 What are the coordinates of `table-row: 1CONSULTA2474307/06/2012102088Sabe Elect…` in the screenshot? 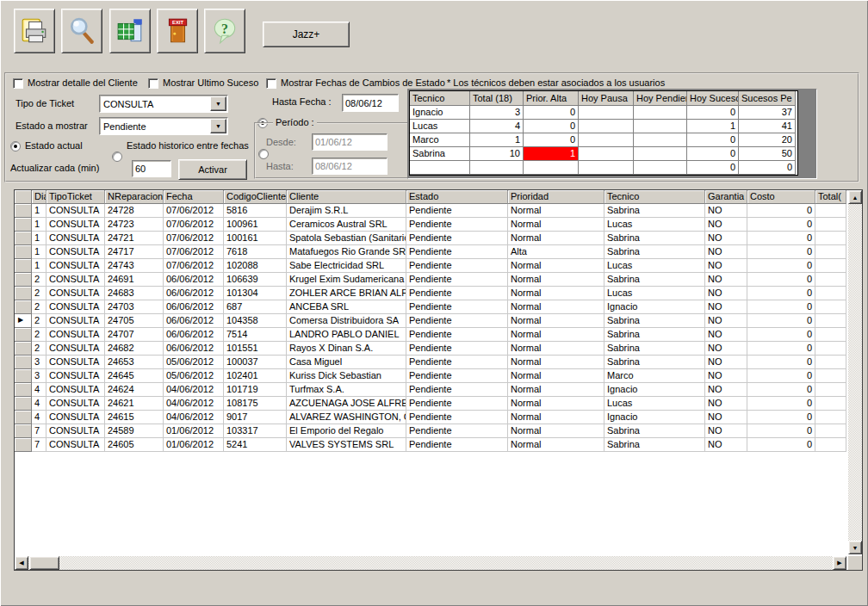 It's located at (431, 266).